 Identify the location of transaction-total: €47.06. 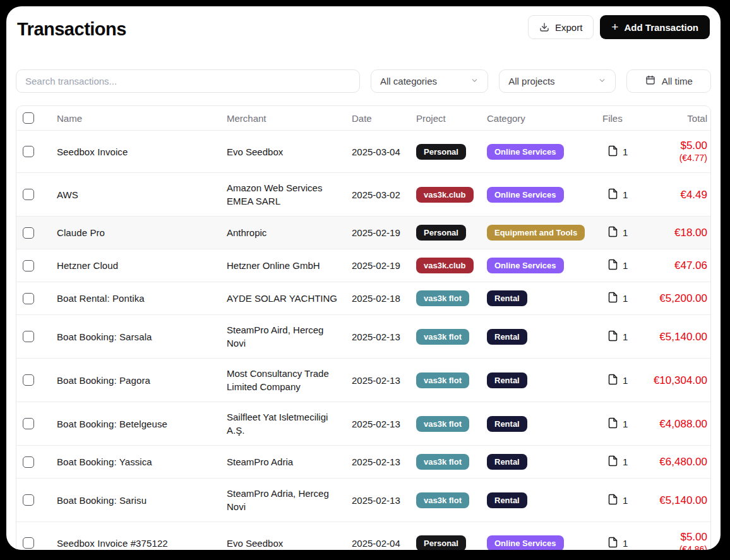
(678, 265).